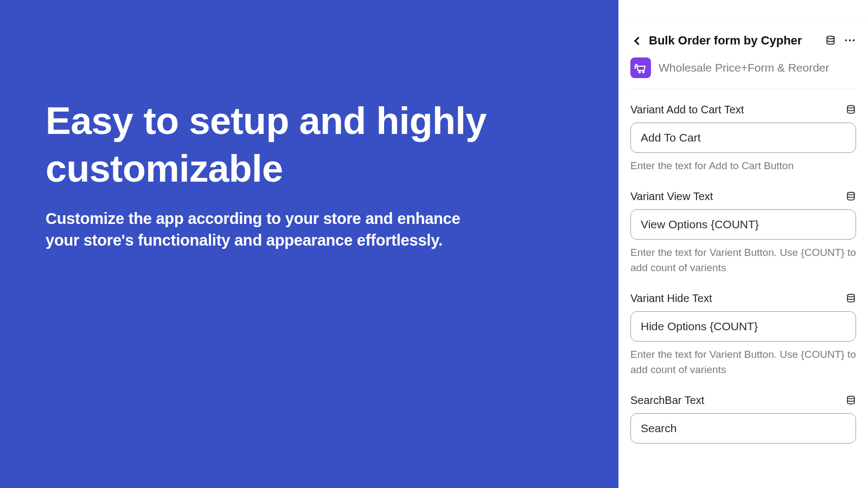  What do you see at coordinates (672, 196) in the screenshot?
I see `field-label: Variant View Text` at bounding box center [672, 196].